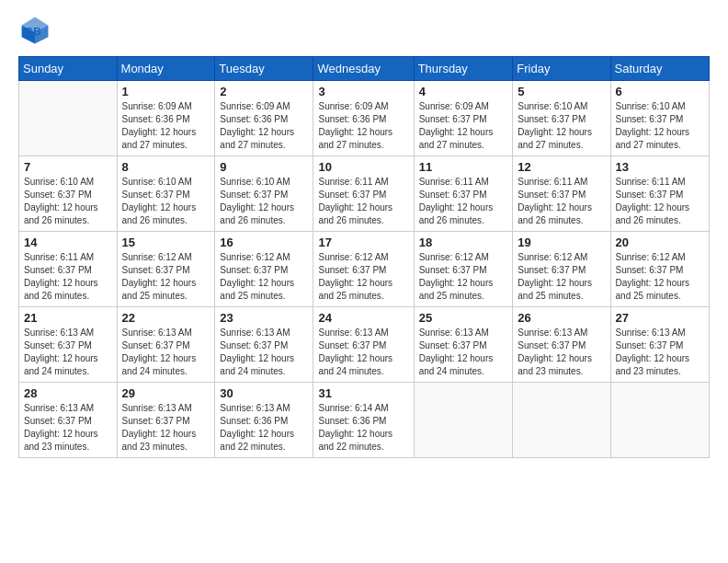 Image resolution: width=728 pixels, height=563 pixels. What do you see at coordinates (660, 167) in the screenshot?
I see `day-number: 13` at bounding box center [660, 167].